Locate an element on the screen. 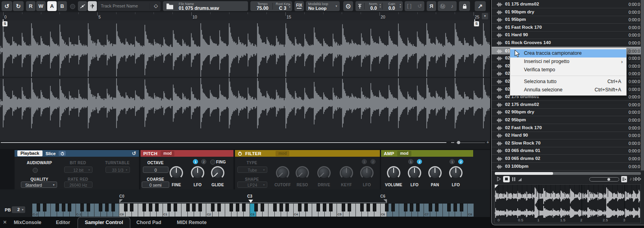 The image size is (644, 228). horizontal-scrollbar-thumb is located at coordinates (524, 173).